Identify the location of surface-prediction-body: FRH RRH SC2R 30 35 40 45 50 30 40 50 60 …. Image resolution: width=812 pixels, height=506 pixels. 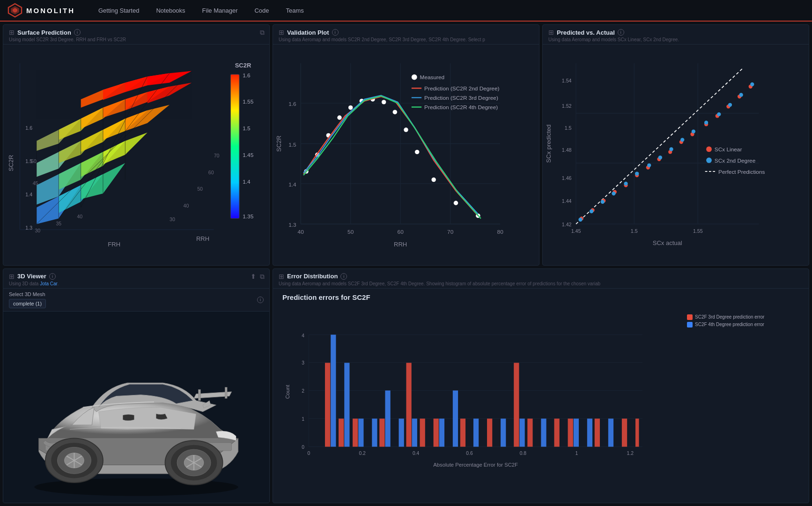
(136, 155).